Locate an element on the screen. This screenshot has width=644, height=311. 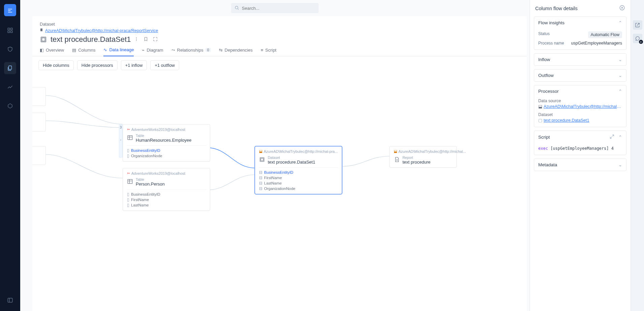
relationships-icon: ⤳ is located at coordinates (173, 50).